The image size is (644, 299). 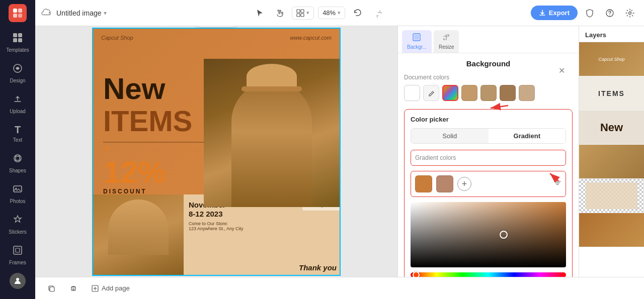 I want to click on topbar-right: Export, so click(x=585, y=13).